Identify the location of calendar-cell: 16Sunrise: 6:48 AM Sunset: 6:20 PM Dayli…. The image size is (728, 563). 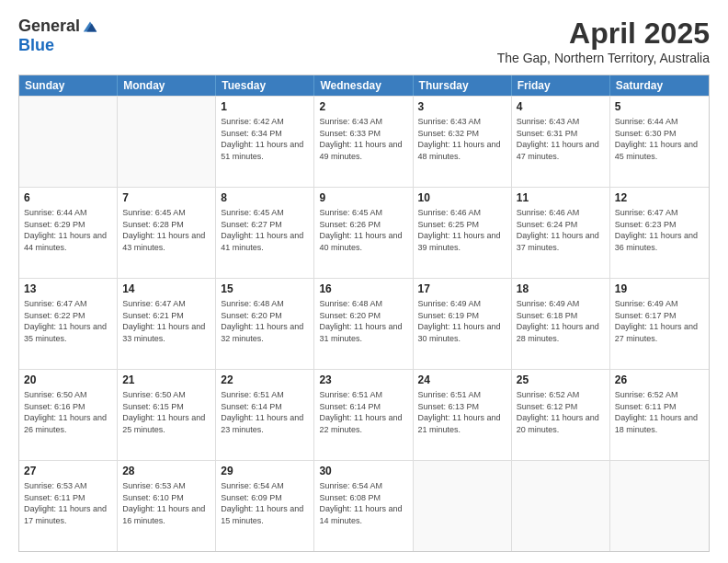
(364, 324).